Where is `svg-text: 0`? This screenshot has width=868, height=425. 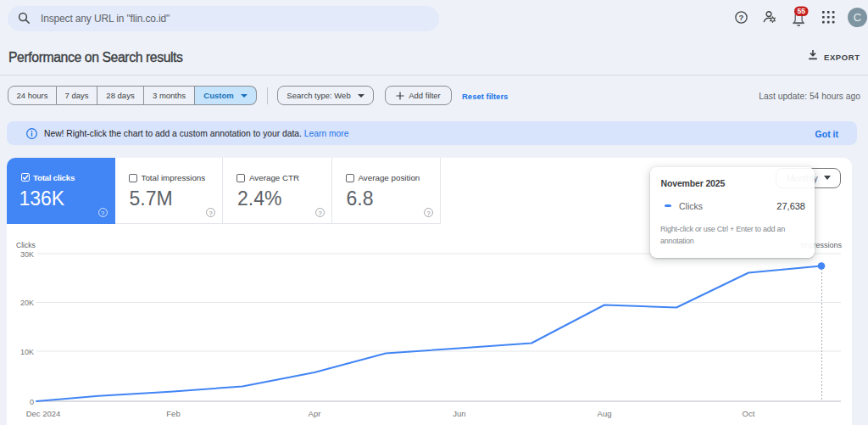
svg-text: 0 is located at coordinates (32, 402).